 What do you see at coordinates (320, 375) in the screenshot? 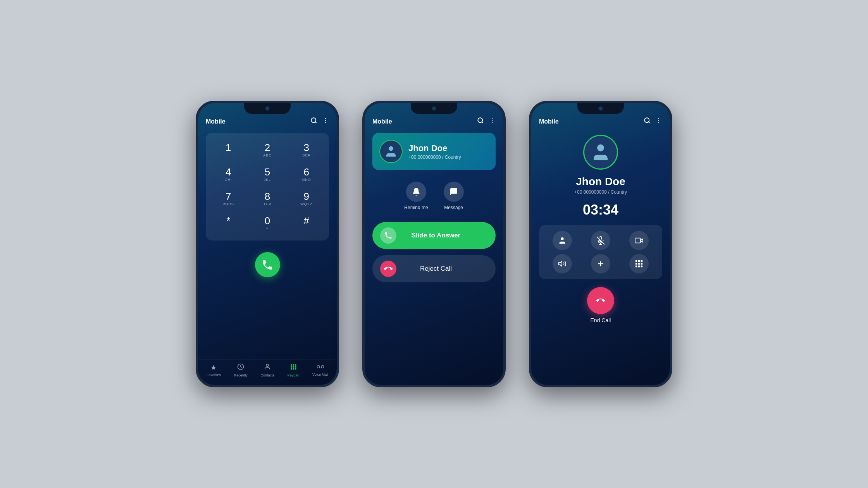
I see `nav-voicemail-label: Voice Mail` at bounding box center [320, 375].